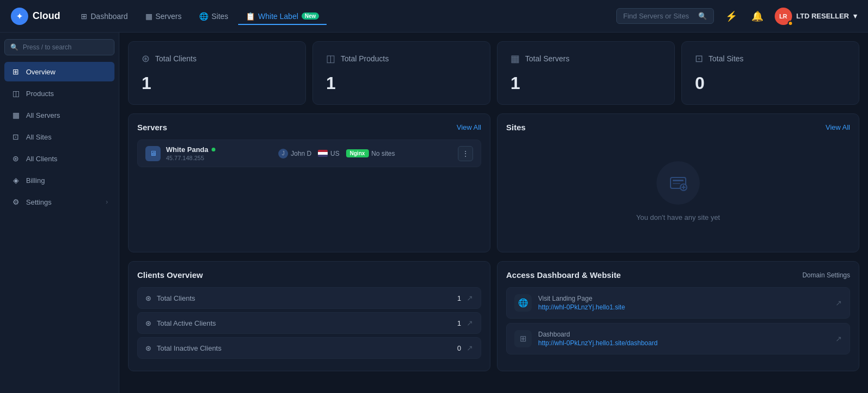 The width and height of the screenshot is (868, 393). What do you see at coordinates (152, 127) in the screenshot?
I see `servers-panel-title: Servers` at bounding box center [152, 127].